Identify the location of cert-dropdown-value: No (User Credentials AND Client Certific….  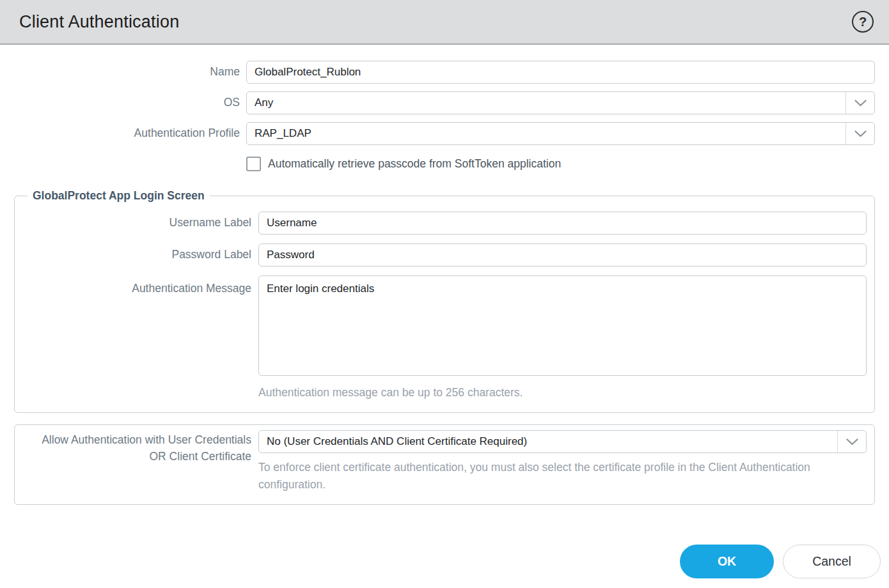
(548, 442).